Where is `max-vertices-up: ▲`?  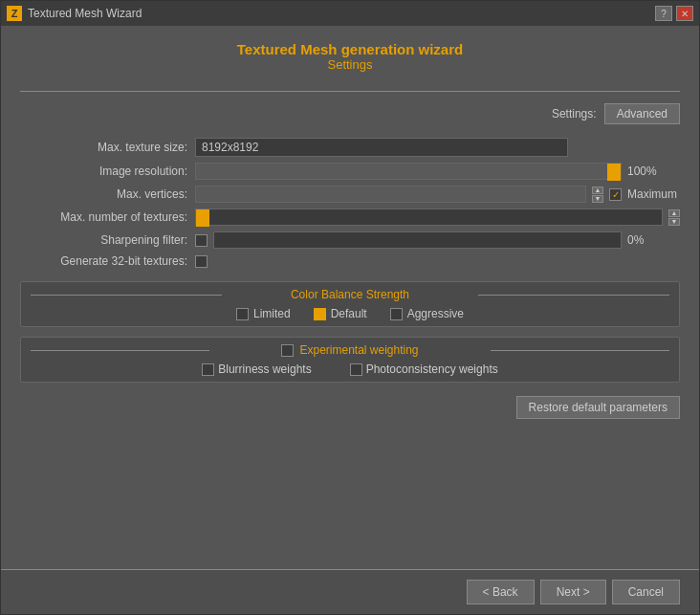 max-vertices-up: ▲ is located at coordinates (598, 190).